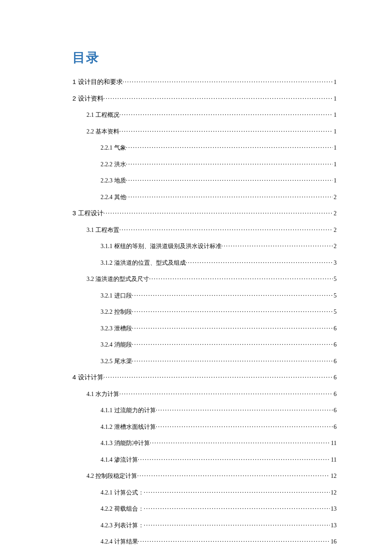  What do you see at coordinates (205, 180) in the screenshot?
I see `toc-entry: 2.2.3 地质1` at bounding box center [205, 180].